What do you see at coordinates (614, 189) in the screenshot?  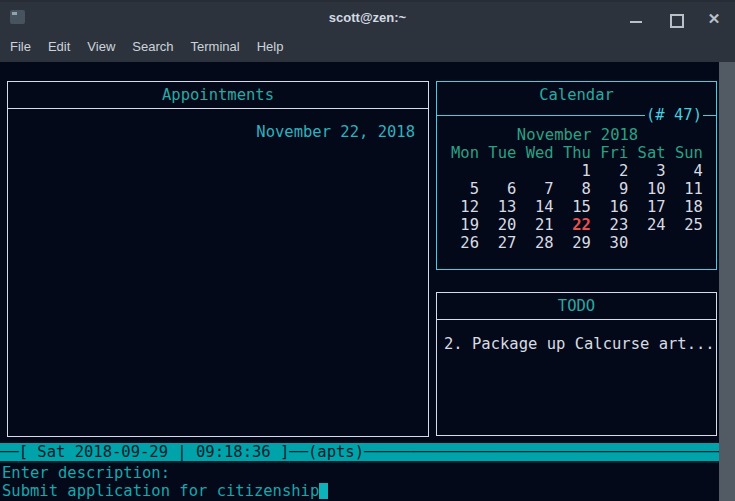 I see `calendar-day: 9` at bounding box center [614, 189].